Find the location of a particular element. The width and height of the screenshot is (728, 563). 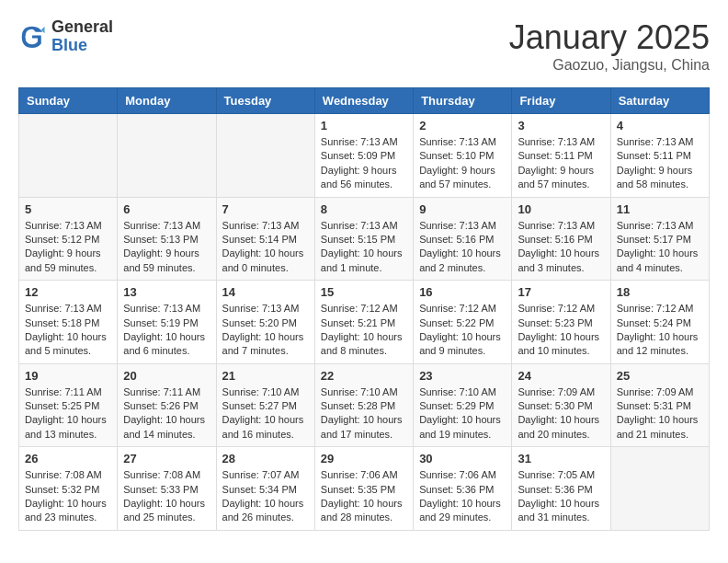

weekday-header-row: SundayMondayTuesdayWednesdayThursdayFrid… is located at coordinates (364, 101).